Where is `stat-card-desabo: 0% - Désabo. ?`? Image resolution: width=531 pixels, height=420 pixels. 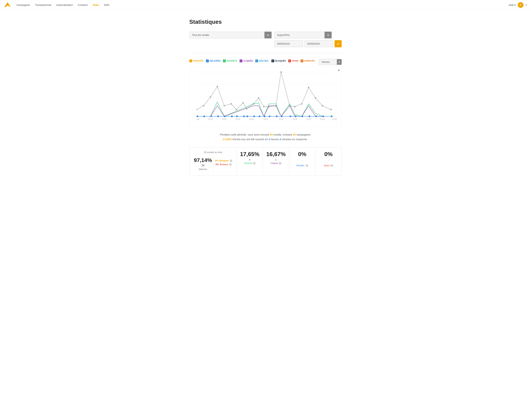
stat-card-desabo: 0% - Désabo. ? is located at coordinates (302, 161).